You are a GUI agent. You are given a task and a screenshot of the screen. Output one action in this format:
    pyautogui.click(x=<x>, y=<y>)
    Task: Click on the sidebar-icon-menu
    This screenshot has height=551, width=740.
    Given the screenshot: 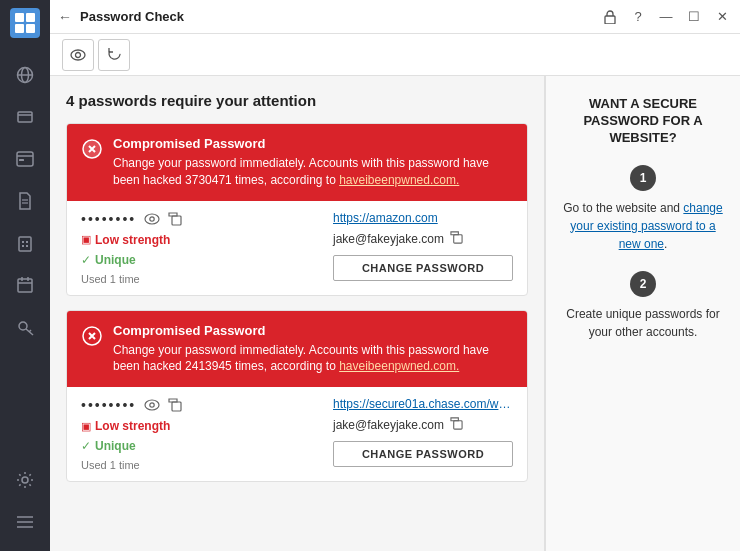 What is the action you would take?
    pyautogui.click(x=25, y=522)
    